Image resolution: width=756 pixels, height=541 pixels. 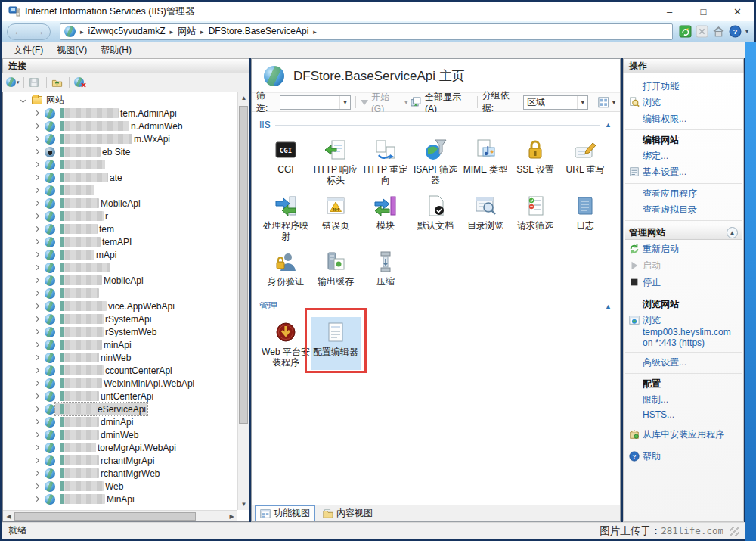 I want to click on site-label: r, so click(x=82, y=216).